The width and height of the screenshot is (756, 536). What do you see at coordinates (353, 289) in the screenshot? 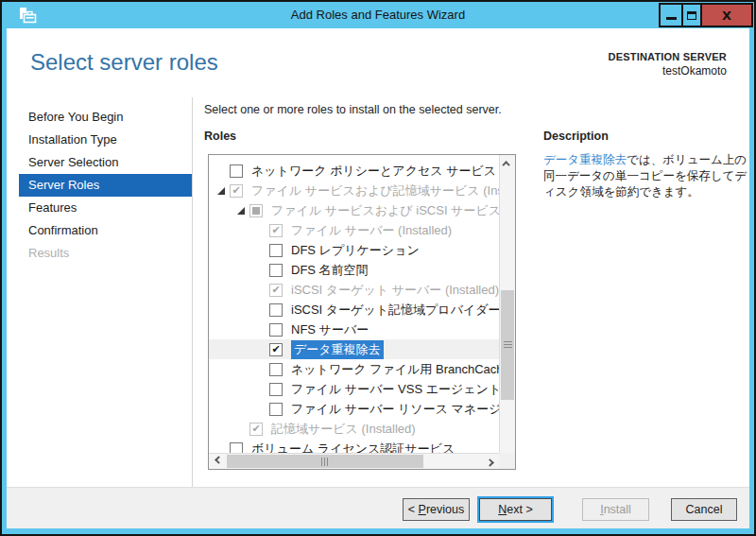
I see `tree-row: ✔iSCSI ターゲット サーバー (Installed)` at bounding box center [353, 289].